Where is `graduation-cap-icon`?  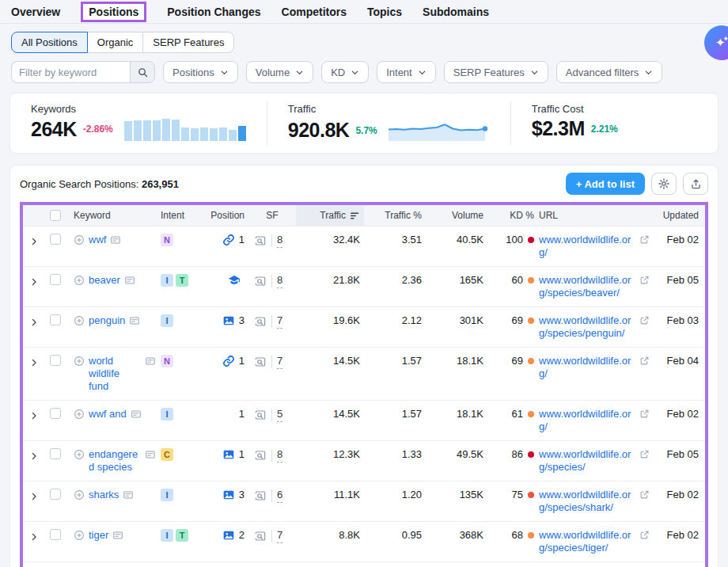 graduation-cap-icon is located at coordinates (234, 280).